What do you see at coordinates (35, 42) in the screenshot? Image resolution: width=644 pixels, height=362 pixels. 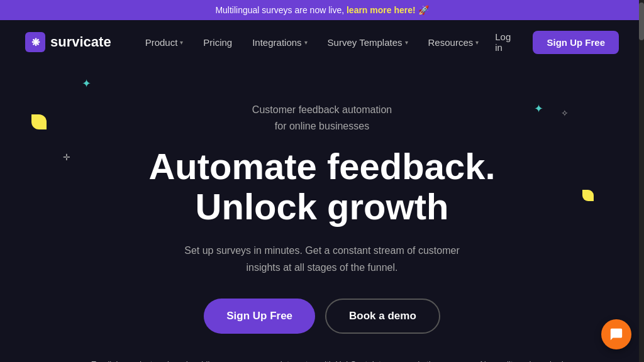 I see `logo-icon: ❋` at bounding box center [35, 42].